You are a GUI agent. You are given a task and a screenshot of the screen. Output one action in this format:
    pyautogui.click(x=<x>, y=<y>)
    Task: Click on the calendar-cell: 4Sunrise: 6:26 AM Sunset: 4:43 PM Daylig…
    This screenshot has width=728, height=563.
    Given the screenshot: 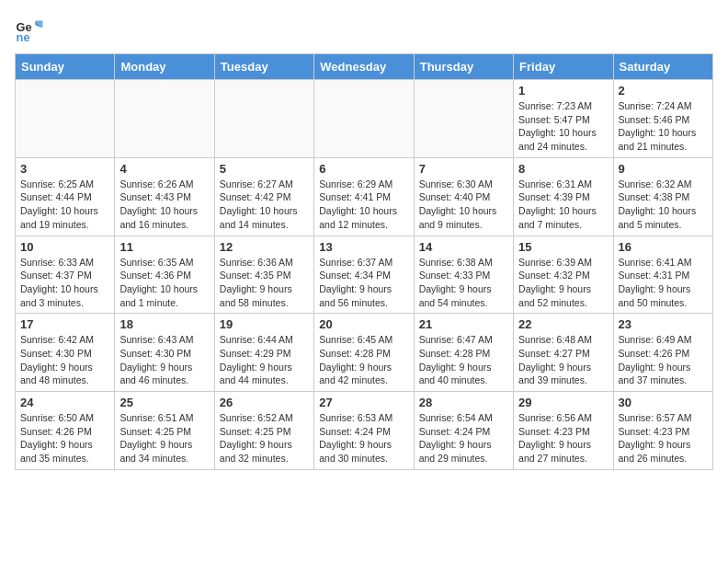 What is the action you would take?
    pyautogui.click(x=165, y=197)
    